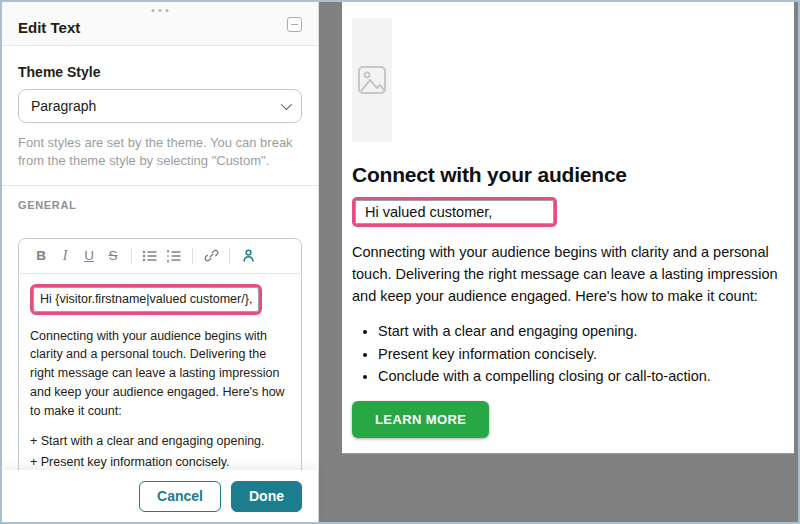  Describe the element at coordinates (568, 354) in the screenshot. I see `preview-bullet-list: Start with a clear and engaging opening.…` at that location.